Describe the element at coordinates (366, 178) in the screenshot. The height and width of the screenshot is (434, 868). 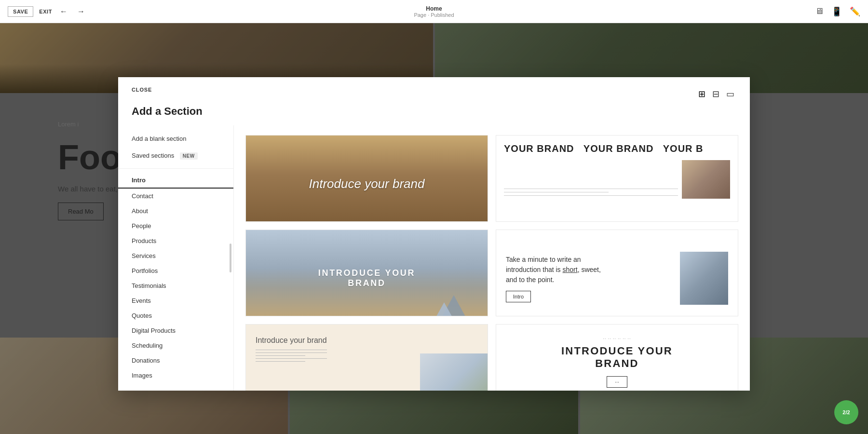
I see `card1-preview: Introduce your brand` at that location.